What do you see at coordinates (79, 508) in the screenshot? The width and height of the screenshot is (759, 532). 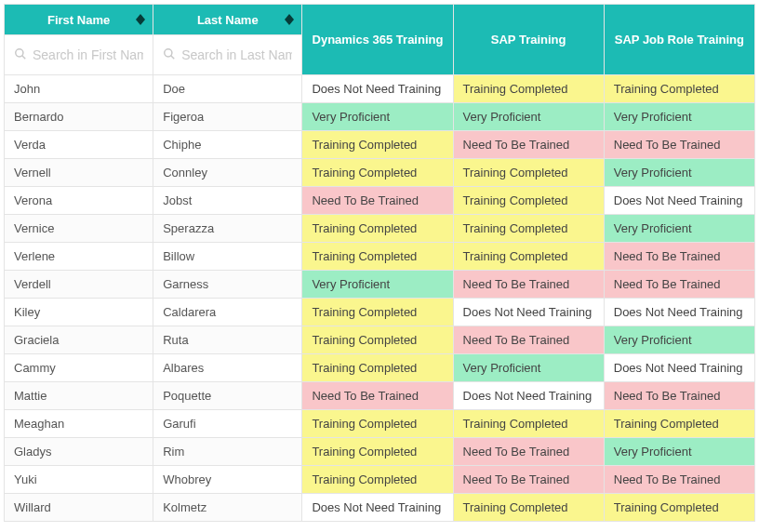 I see `cell-first-name: Willard` at bounding box center [79, 508].